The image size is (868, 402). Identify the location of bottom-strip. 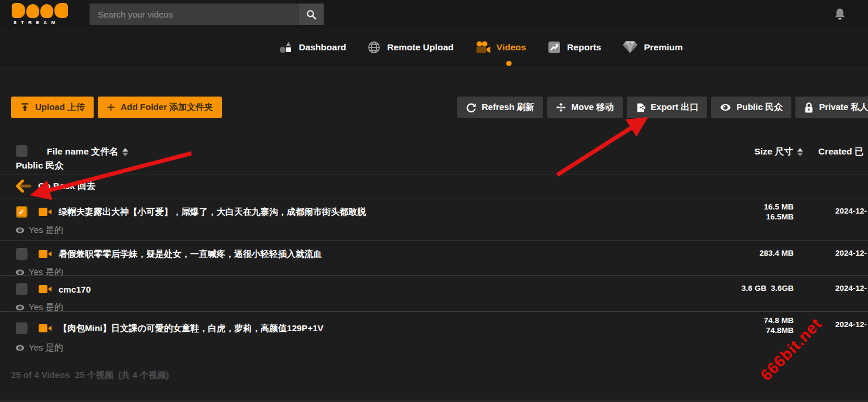
(434, 401).